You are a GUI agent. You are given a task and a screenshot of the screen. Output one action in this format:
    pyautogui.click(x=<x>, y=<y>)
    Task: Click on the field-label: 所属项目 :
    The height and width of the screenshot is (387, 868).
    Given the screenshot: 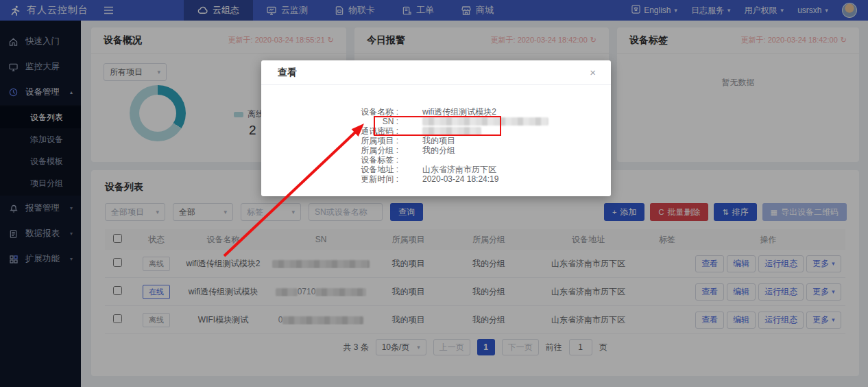 What is the action you would take?
    pyautogui.click(x=330, y=141)
    